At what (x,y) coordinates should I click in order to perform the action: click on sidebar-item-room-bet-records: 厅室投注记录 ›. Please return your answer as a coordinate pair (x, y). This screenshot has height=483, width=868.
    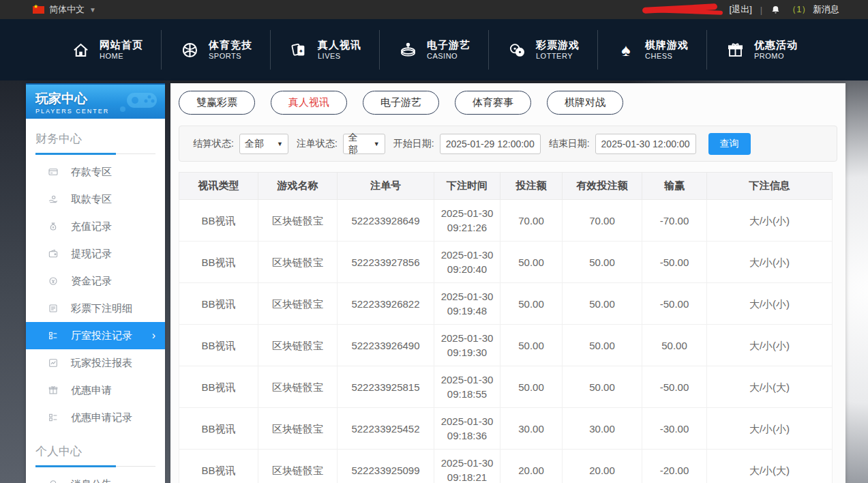
    Looking at the image, I should click on (95, 336).